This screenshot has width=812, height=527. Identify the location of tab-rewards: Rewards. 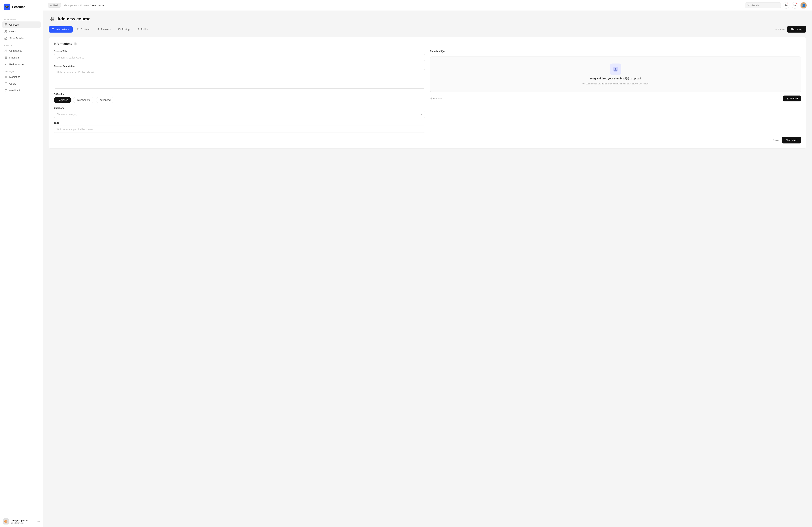
(104, 29).